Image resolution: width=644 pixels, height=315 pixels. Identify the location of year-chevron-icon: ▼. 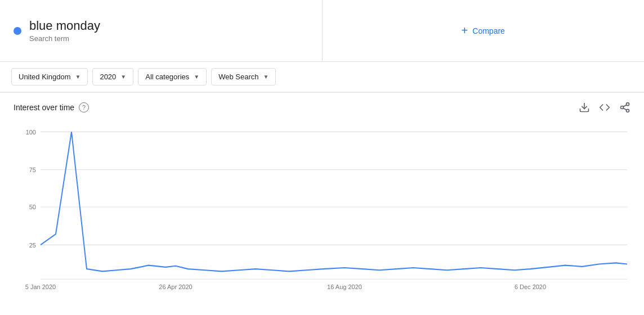
(123, 76).